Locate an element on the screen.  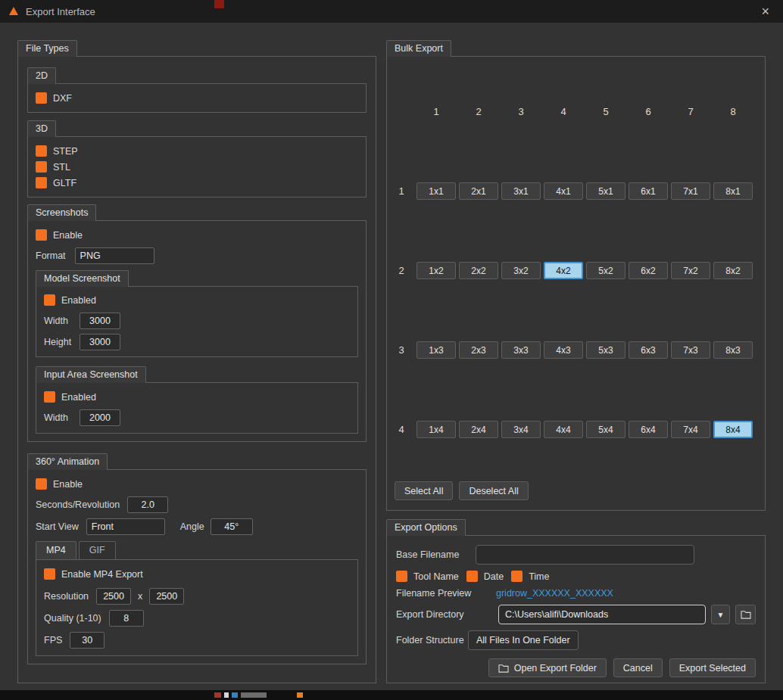
gltf-checkbox is located at coordinates (41, 183).